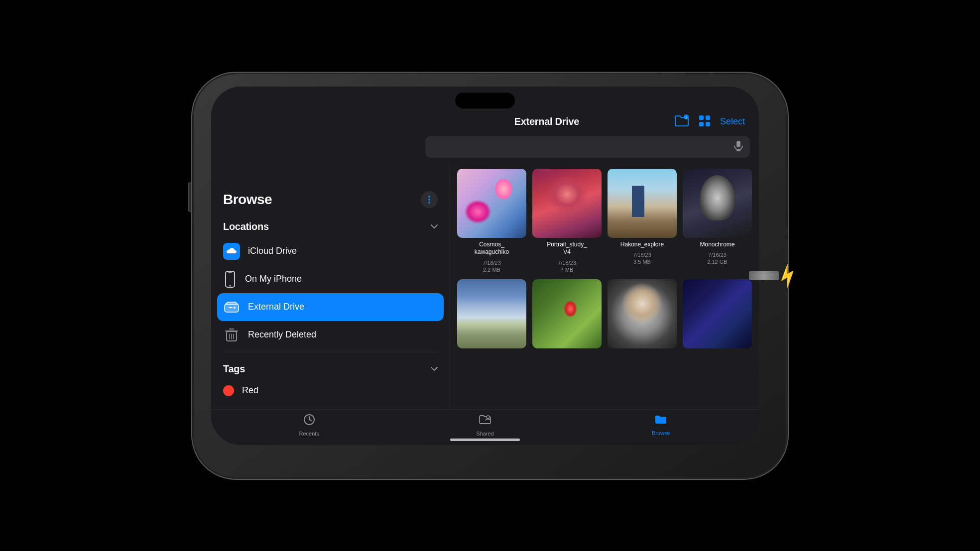 Image resolution: width=980 pixels, height=551 pixels. What do you see at coordinates (309, 425) in the screenshot?
I see `tab-recents: Recents` at bounding box center [309, 425].